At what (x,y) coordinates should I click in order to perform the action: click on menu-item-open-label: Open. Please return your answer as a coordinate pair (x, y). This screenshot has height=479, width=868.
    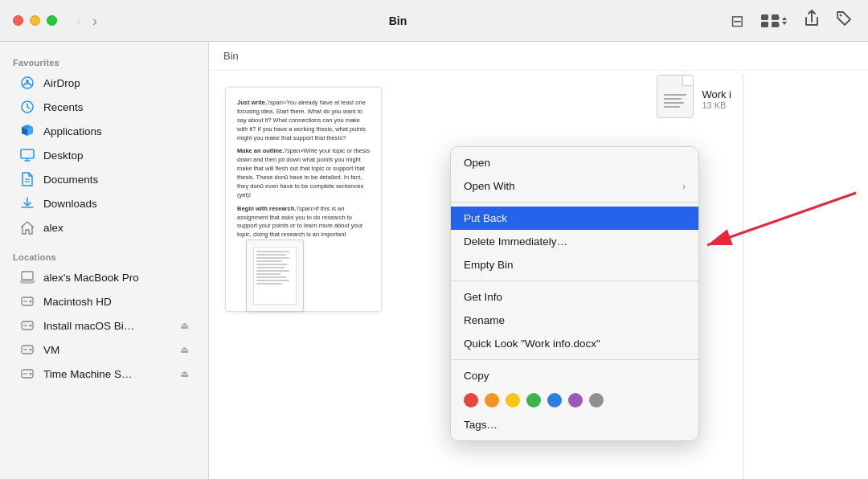
    Looking at the image, I should click on (477, 162).